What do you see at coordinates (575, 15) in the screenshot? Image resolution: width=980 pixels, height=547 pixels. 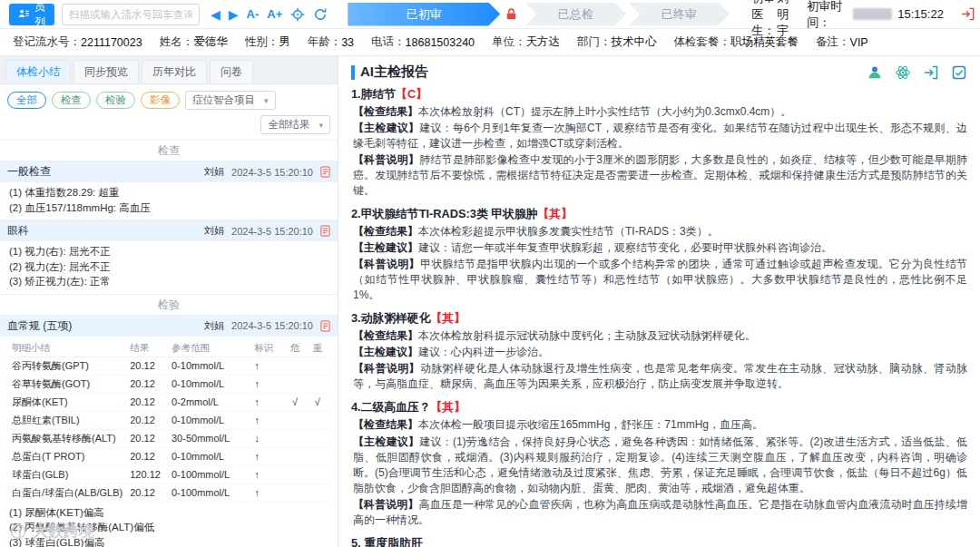 I see `step-general-audit: 已总检` at bounding box center [575, 15].